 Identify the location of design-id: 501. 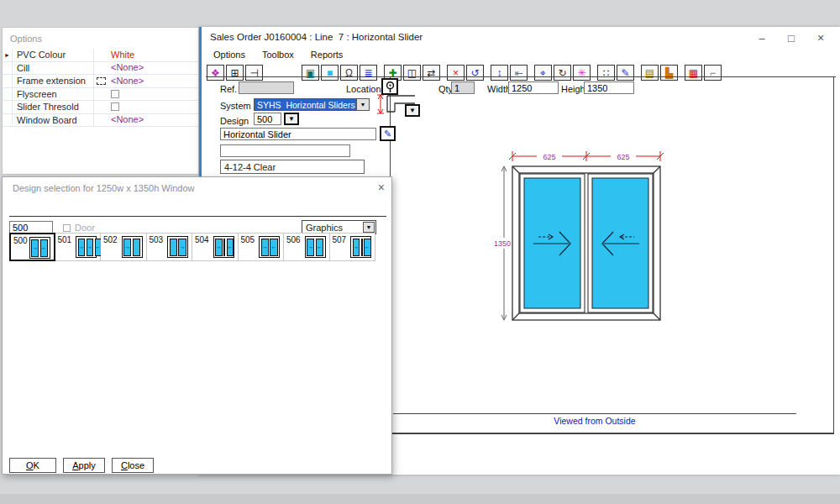
(66, 240).